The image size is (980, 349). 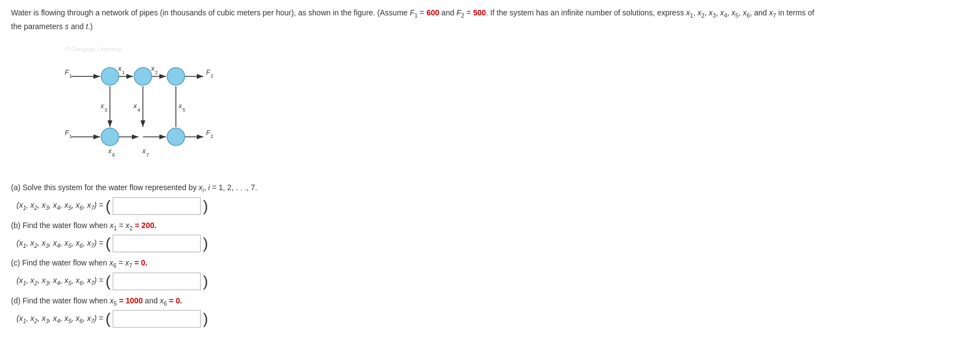 I want to click on answer-input-c, so click(x=157, y=281).